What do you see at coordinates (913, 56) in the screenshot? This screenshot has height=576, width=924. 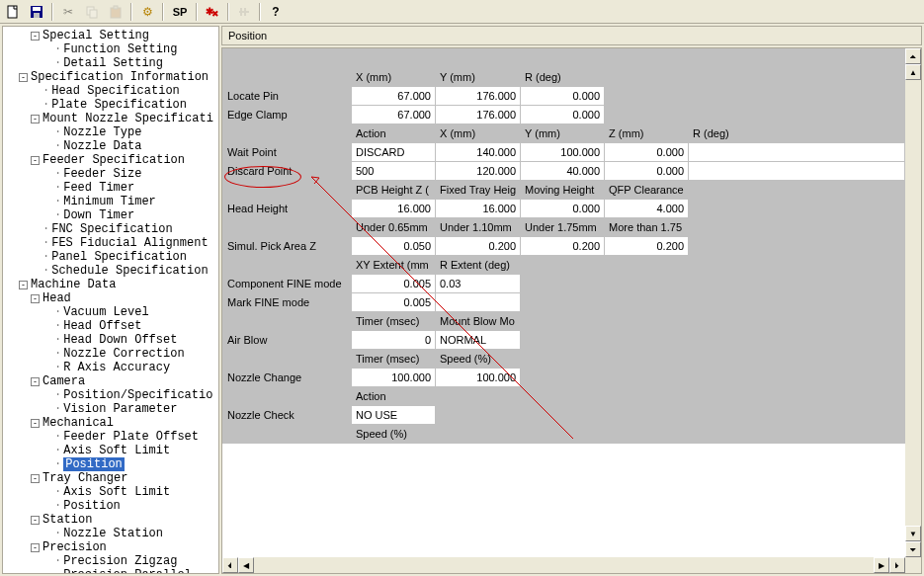 I see `scroll-top-icon: ⏶` at bounding box center [913, 56].